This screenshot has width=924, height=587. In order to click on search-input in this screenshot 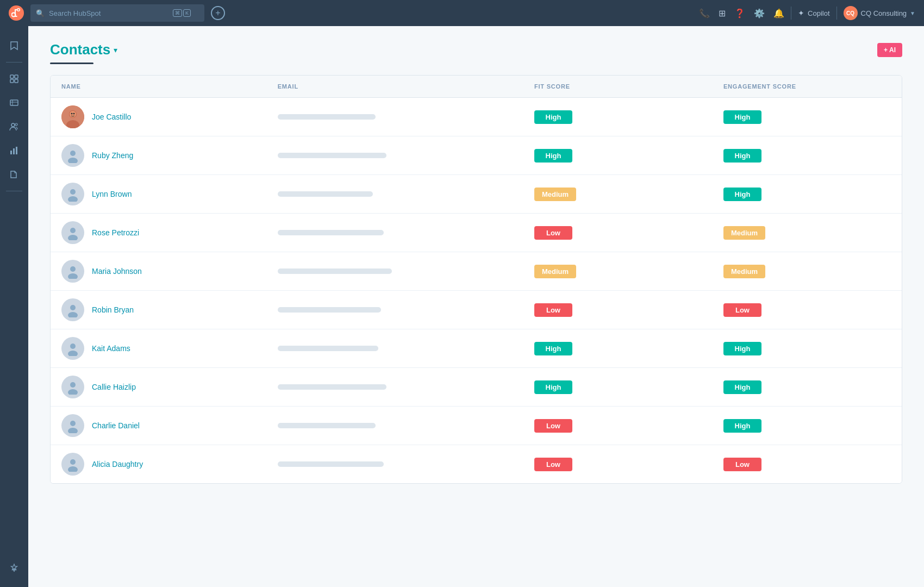, I will do `click(109, 13)`.